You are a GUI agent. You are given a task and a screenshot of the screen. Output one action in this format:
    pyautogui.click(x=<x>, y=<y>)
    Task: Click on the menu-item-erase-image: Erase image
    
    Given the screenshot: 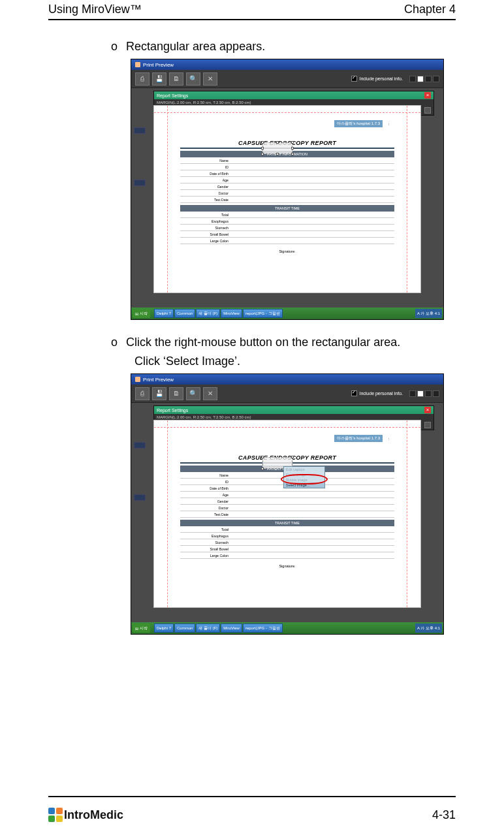 What is the action you would take?
    pyautogui.click(x=304, y=475)
    